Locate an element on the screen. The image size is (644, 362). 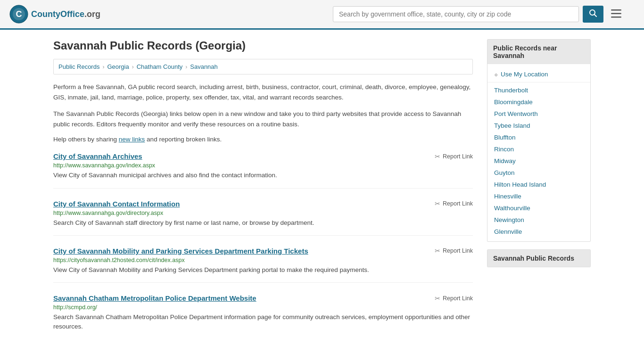
record-header: City of Savannah Contact Information ✂ R… is located at coordinates (263, 204).